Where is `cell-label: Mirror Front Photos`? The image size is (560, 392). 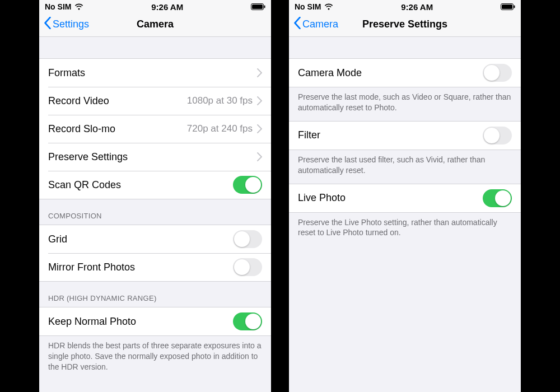
cell-label: Mirror Front Photos is located at coordinates (141, 268).